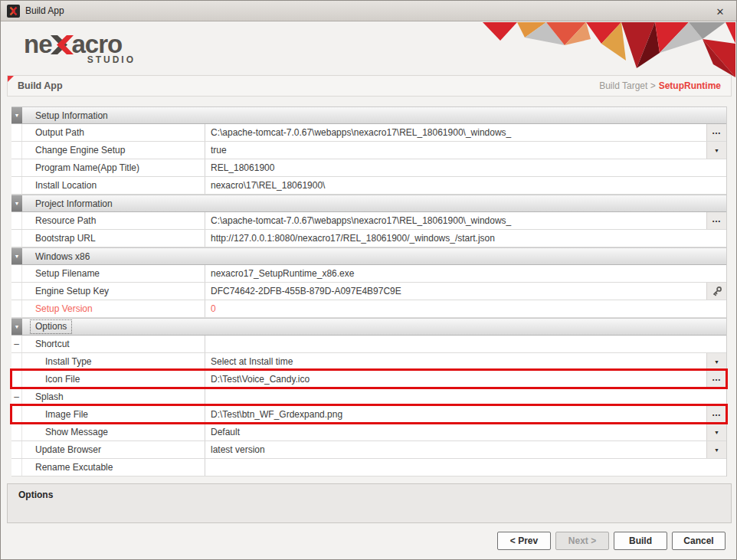 The width and height of the screenshot is (737, 560). Describe the element at coordinates (716, 291) in the screenshot. I see `key-button` at that location.